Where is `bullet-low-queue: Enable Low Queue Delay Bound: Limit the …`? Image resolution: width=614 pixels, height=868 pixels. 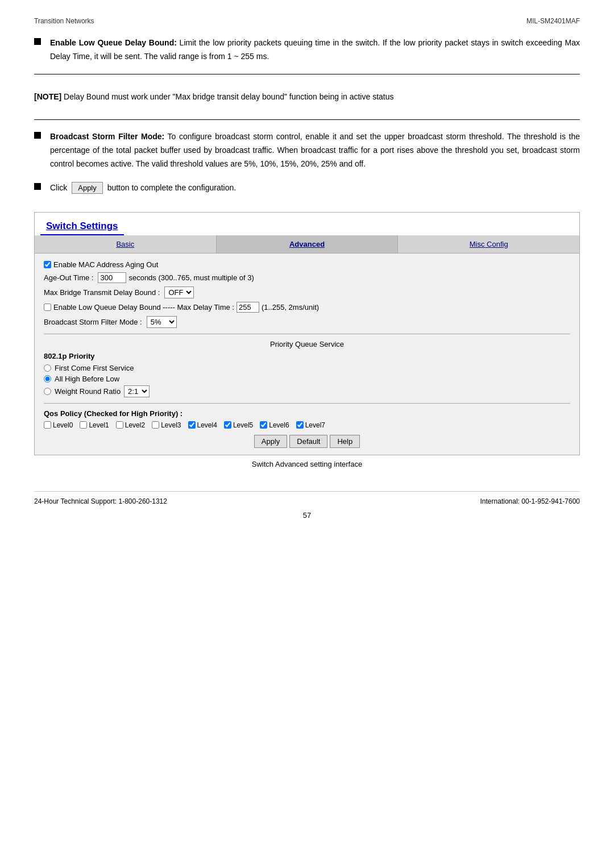 bullet-low-queue: Enable Low Queue Delay Bound: Limit the … is located at coordinates (307, 50).